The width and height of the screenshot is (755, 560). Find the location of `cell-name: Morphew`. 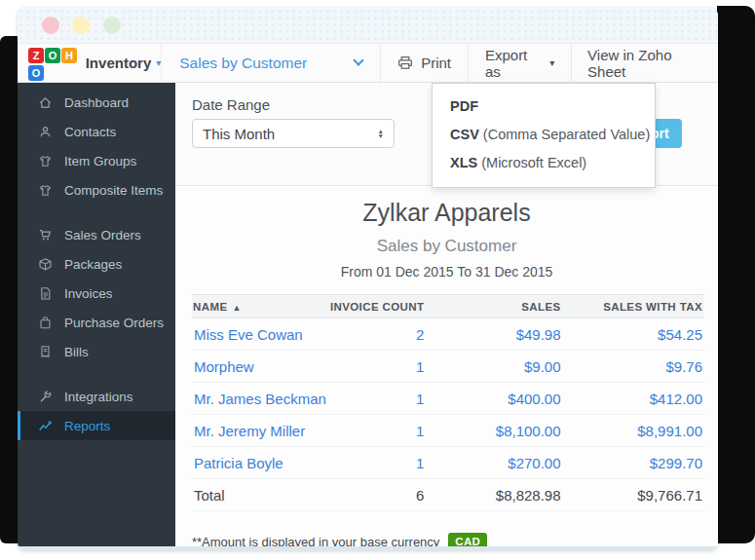

cell-name: Morphew is located at coordinates (260, 366).